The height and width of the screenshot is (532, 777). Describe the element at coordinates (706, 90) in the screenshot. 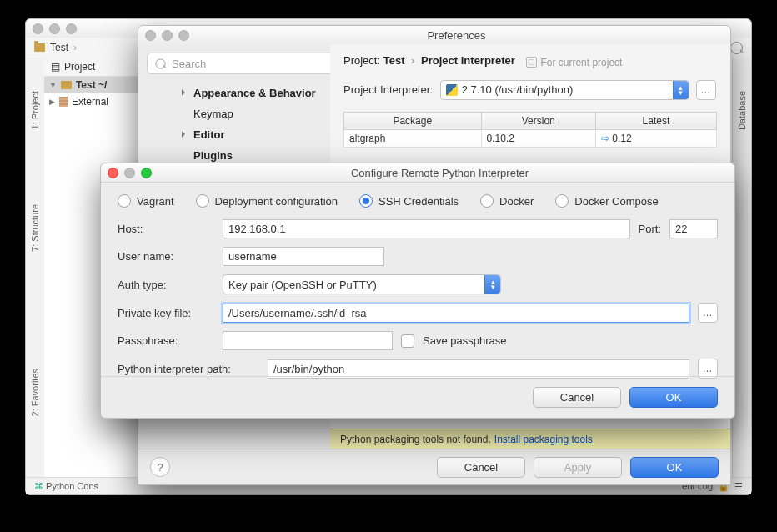

I see `interpreter-settings-button: …` at that location.